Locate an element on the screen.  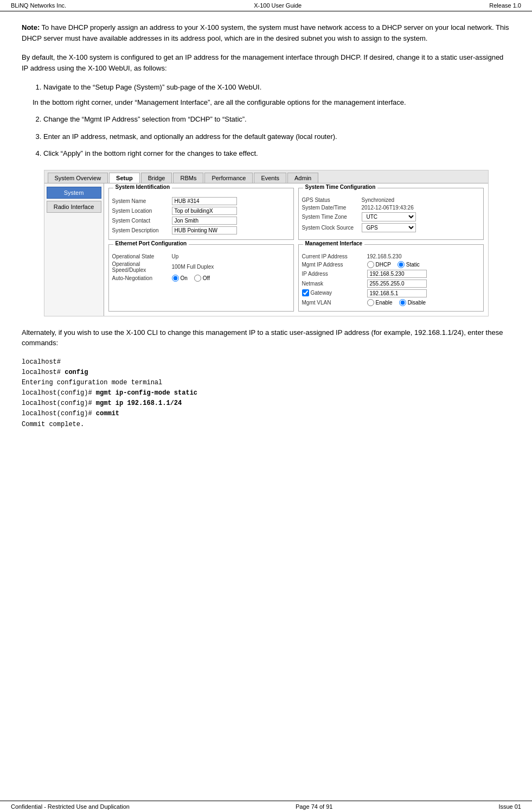
currentip-value: 192.168.5.230 is located at coordinates (384, 256).